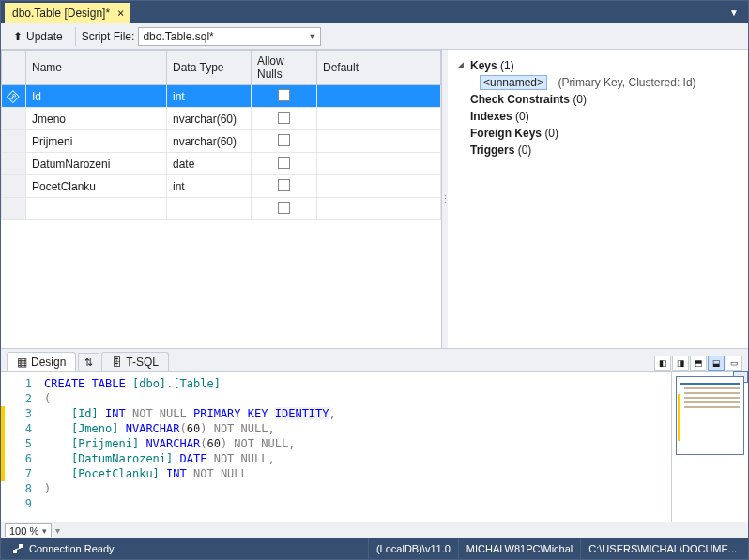 This screenshot has width=749, height=560. I want to click on prop-fkeys-label: Foreign Keys, so click(506, 133).